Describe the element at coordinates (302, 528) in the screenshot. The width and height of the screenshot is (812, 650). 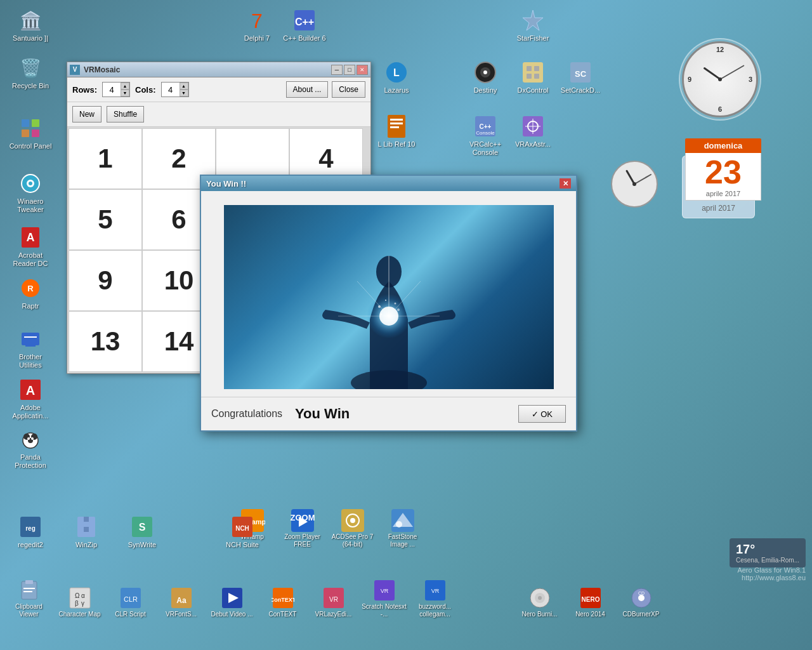
I see `taskbar-zoom-player: ZOOM Zoom Player FREE` at that location.